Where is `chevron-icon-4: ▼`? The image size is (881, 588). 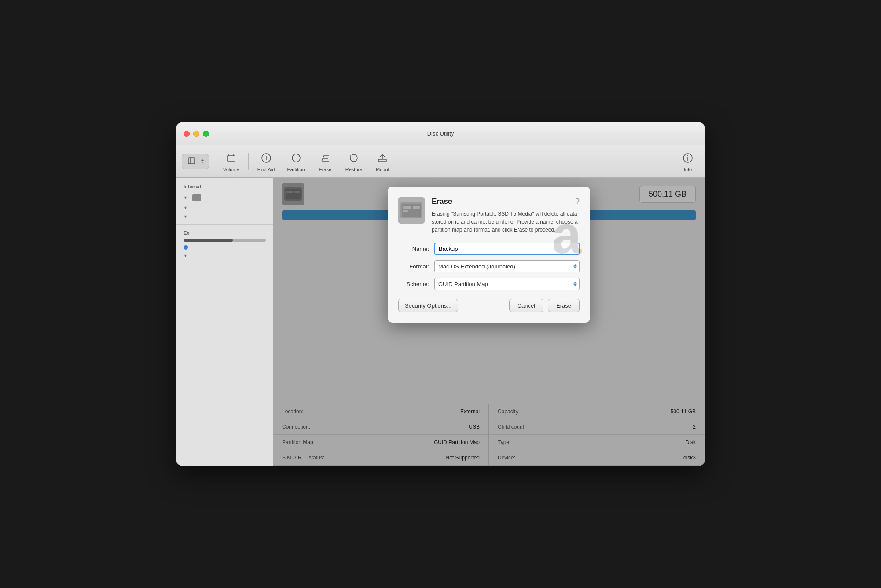 chevron-icon-4: ▼ is located at coordinates (186, 256).